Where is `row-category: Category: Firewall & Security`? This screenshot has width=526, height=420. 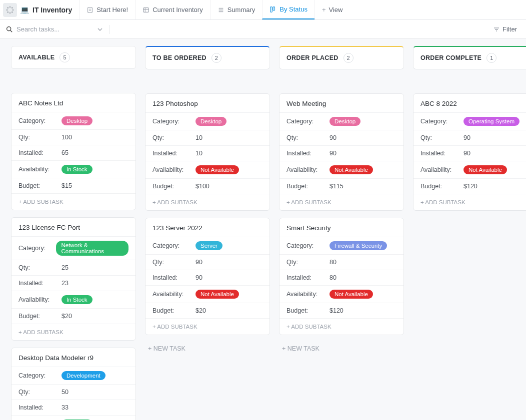
row-category: Category: Firewall & Security is located at coordinates (342, 246).